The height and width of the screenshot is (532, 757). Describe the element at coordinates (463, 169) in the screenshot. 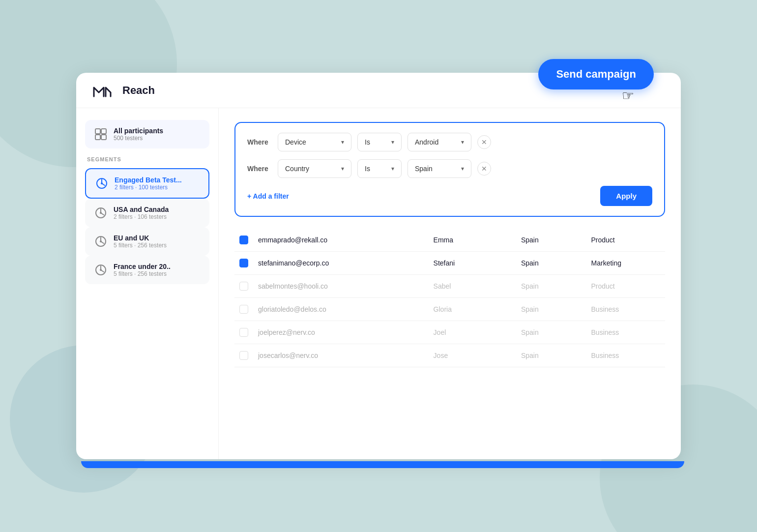

I see `country-value-chevron-icon: ▾` at that location.